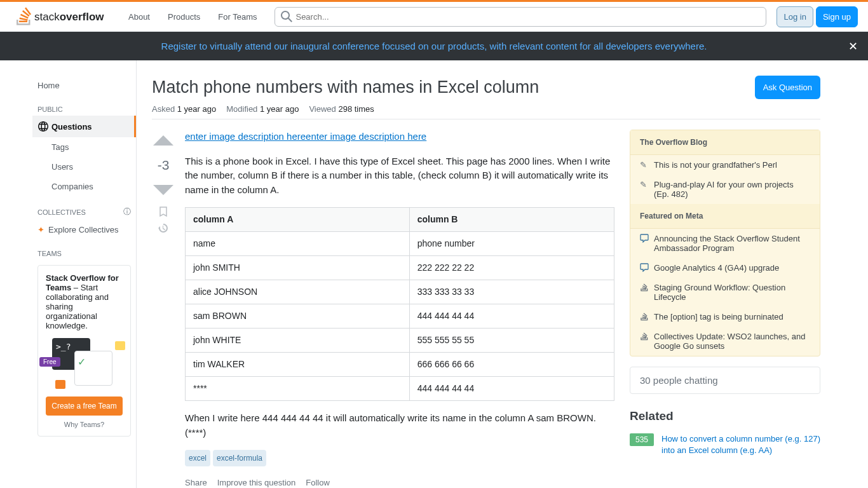  Describe the element at coordinates (732, 189) in the screenshot. I see `blog-link: Plug-and-play AI for your own projects (…` at that location.